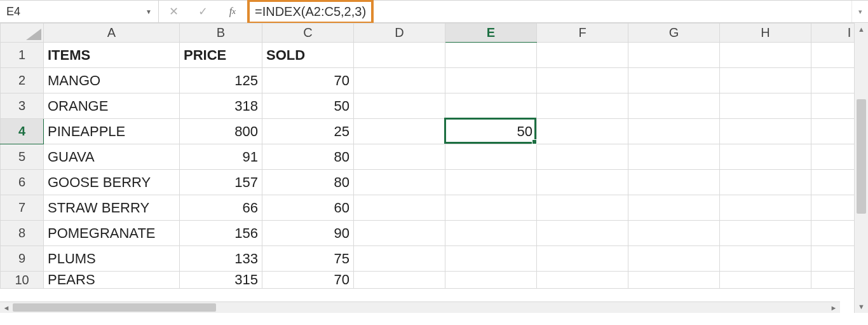  What do you see at coordinates (674, 280) in the screenshot?
I see `cell-G10` at bounding box center [674, 280].